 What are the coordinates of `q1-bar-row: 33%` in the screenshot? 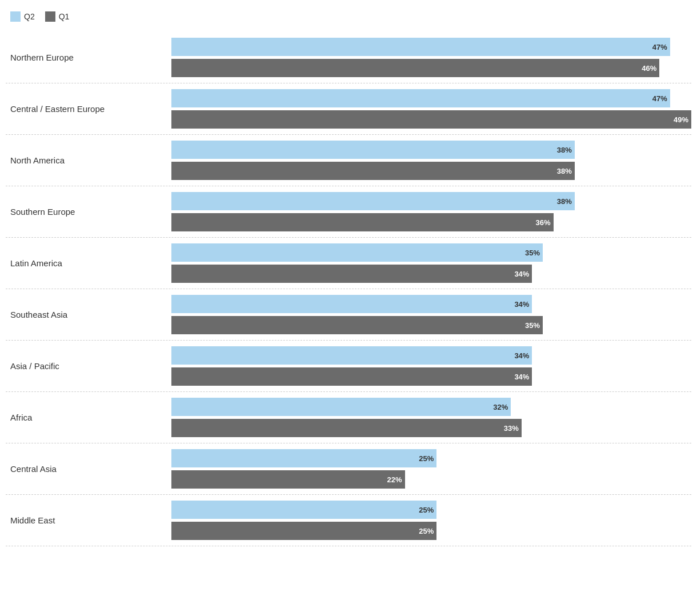 It's located at (431, 428).